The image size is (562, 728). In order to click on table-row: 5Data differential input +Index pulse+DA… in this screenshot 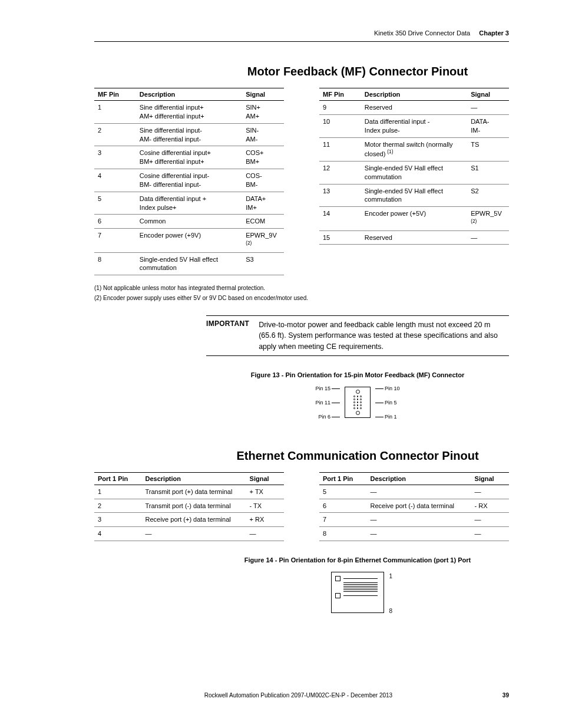, I will do `click(189, 203)`.